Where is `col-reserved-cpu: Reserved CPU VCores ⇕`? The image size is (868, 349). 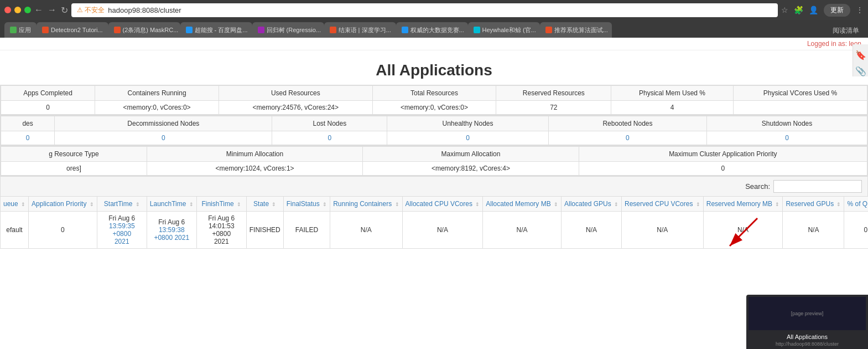 col-reserved-cpu: Reserved CPU VCores ⇕ is located at coordinates (663, 204).